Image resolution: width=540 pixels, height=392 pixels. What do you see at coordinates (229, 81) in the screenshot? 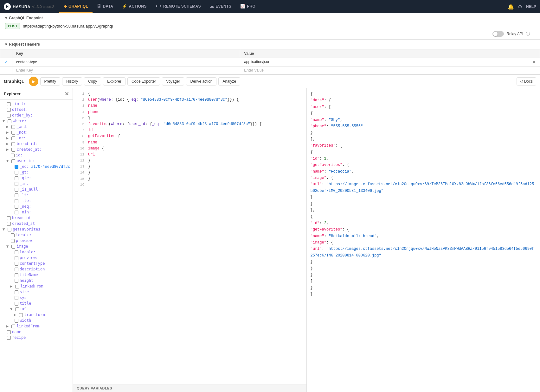
I see `analyze-button: Analyze` at bounding box center [229, 81].